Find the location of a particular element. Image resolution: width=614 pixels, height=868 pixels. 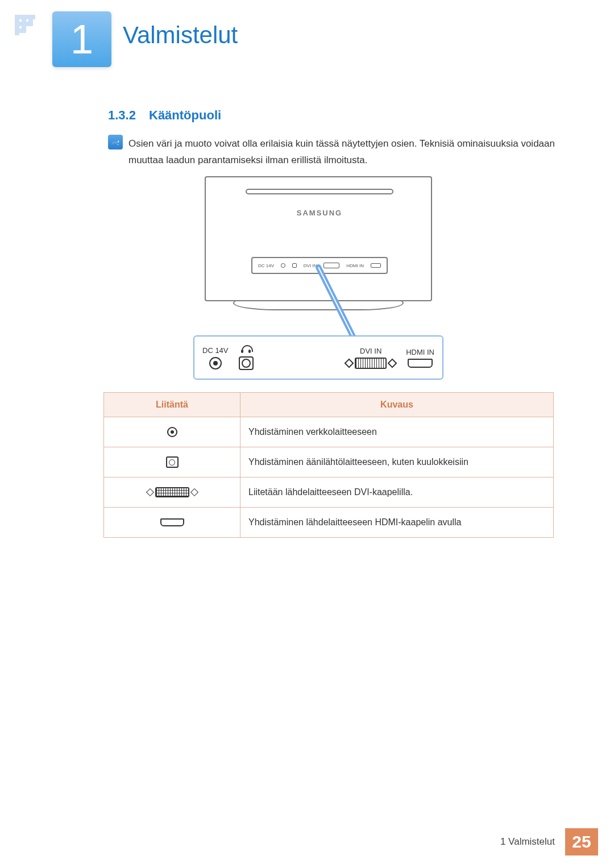

table-cell-desc: Yhdistäminen äänilähtölaitteeseen, kuten… is located at coordinates (397, 463).